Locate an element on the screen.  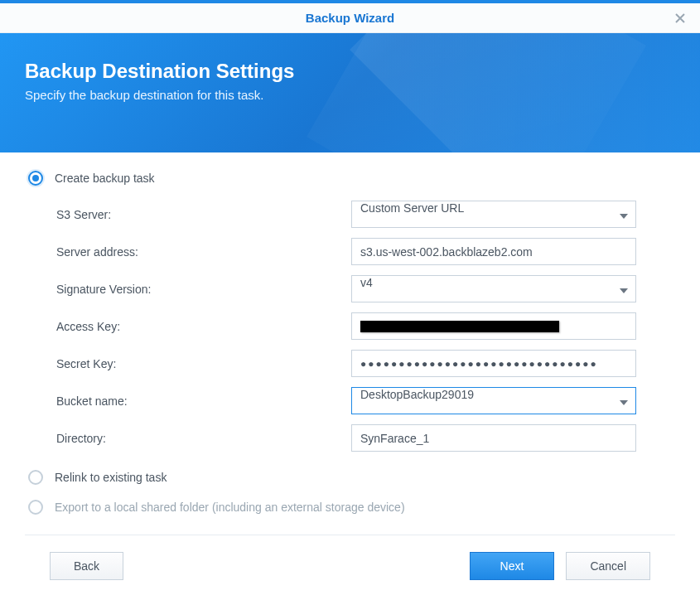
radio-relink is located at coordinates (36, 477).